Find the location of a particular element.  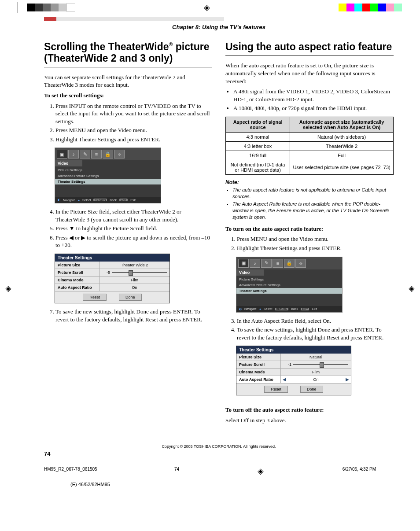

row-value: Theater Wide 2 is located at coordinates (135, 265).